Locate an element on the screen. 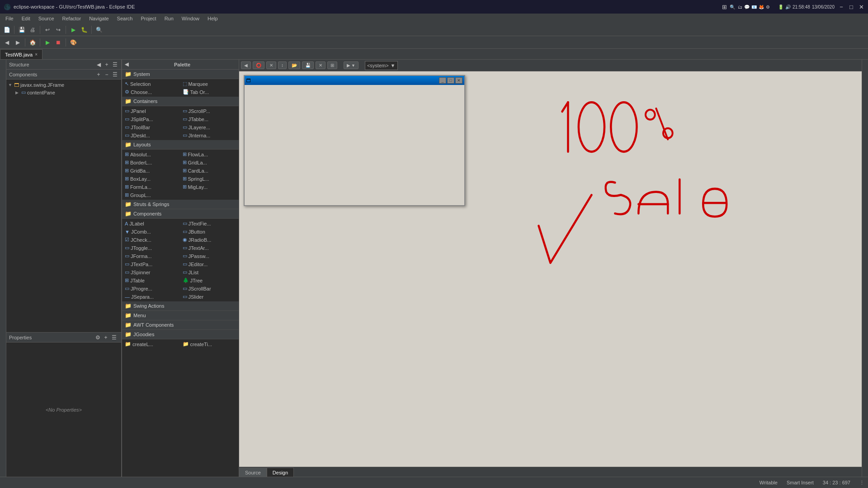 This screenshot has width=868, height=488. palette-jcomb: ▼ JComb... is located at coordinates (152, 231).